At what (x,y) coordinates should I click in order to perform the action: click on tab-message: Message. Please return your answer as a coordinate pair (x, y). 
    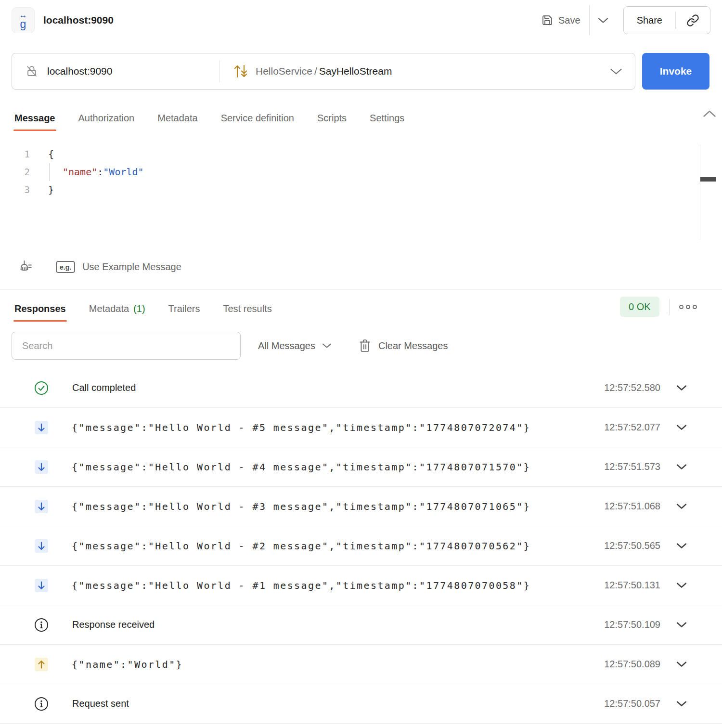
    Looking at the image, I should click on (35, 118).